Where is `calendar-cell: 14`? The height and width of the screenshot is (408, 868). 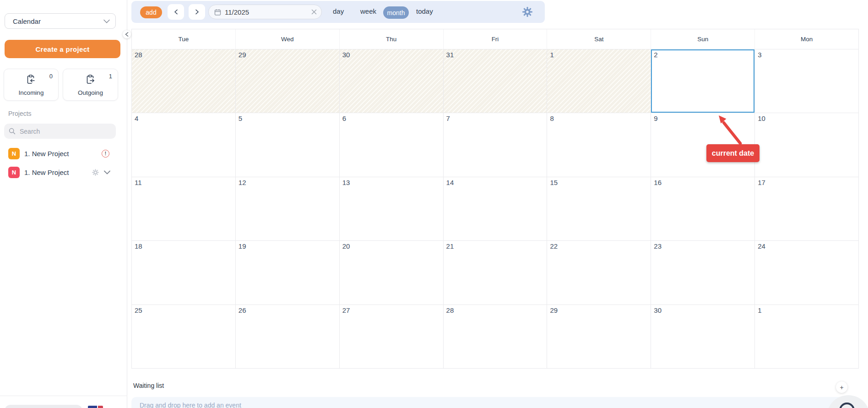
calendar-cell: 14 is located at coordinates (495, 209).